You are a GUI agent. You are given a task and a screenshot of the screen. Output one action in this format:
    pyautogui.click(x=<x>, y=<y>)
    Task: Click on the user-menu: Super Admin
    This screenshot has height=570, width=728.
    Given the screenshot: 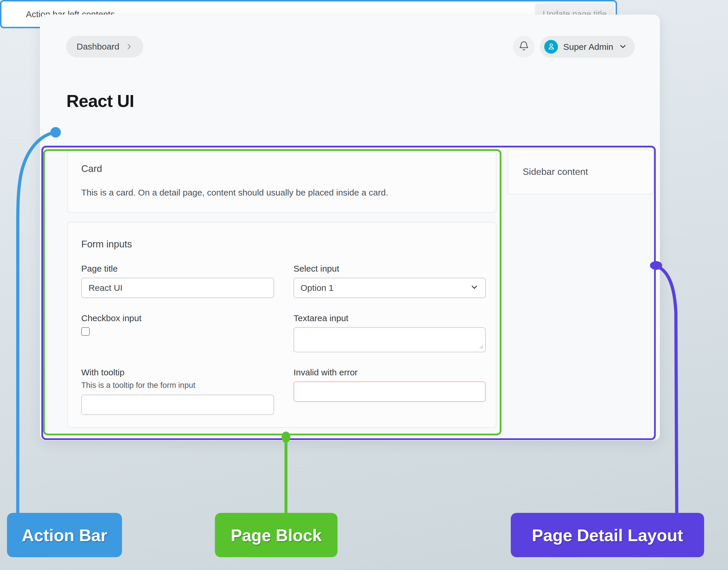 What is the action you would take?
    pyautogui.click(x=588, y=47)
    